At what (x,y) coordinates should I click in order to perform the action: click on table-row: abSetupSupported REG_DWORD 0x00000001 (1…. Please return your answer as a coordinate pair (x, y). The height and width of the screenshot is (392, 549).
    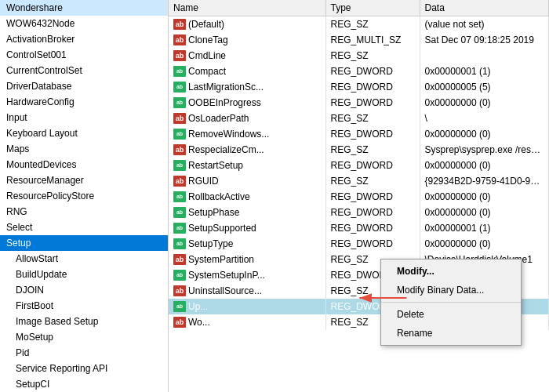
    Looking at the image, I should click on (359, 228).